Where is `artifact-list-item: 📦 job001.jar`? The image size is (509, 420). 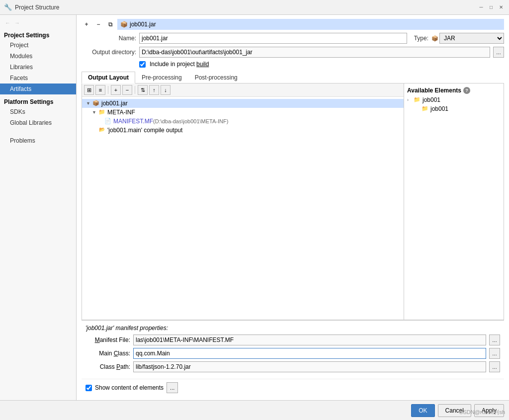 artifact-list-item: 📦 job001.jar is located at coordinates (311, 24).